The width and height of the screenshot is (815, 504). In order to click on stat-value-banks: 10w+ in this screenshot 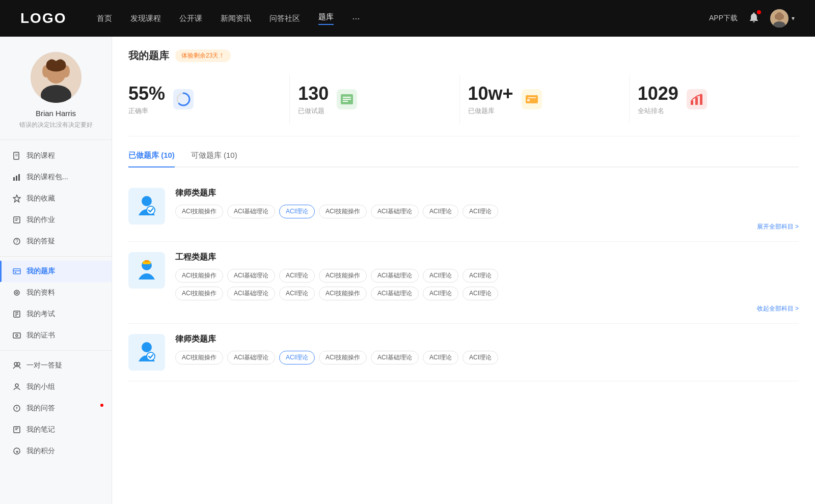, I will do `click(491, 94)`.